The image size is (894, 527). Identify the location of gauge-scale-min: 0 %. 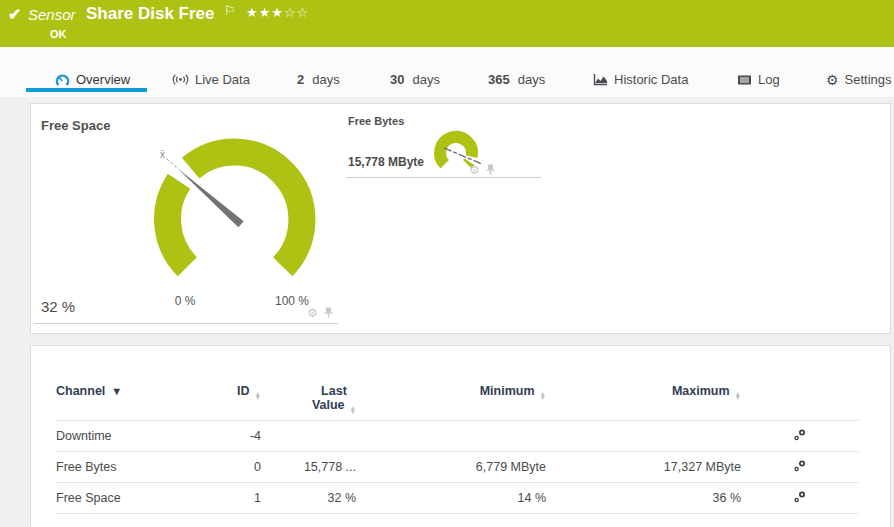
(185, 301).